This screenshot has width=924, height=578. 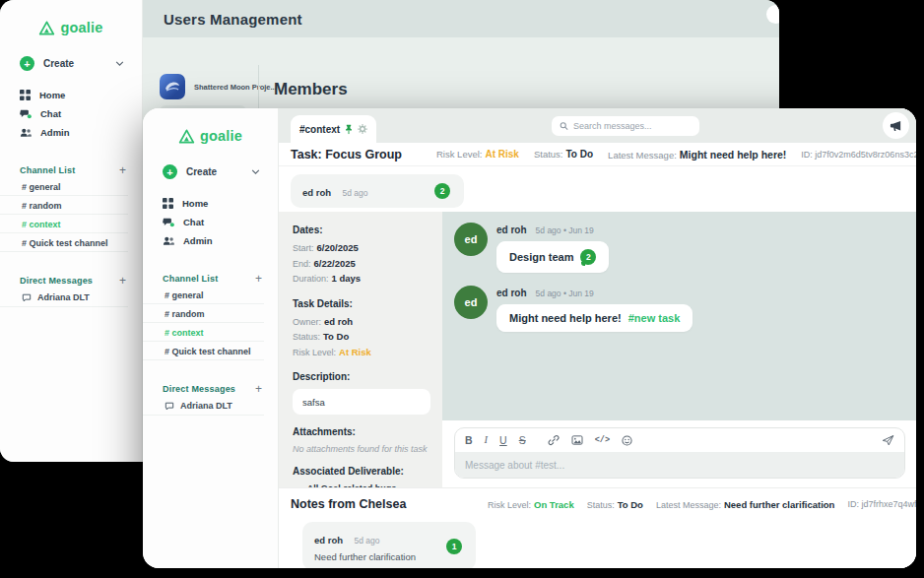 What do you see at coordinates (361, 431) in the screenshot?
I see `attachments-heading: Attachments:` at bounding box center [361, 431].